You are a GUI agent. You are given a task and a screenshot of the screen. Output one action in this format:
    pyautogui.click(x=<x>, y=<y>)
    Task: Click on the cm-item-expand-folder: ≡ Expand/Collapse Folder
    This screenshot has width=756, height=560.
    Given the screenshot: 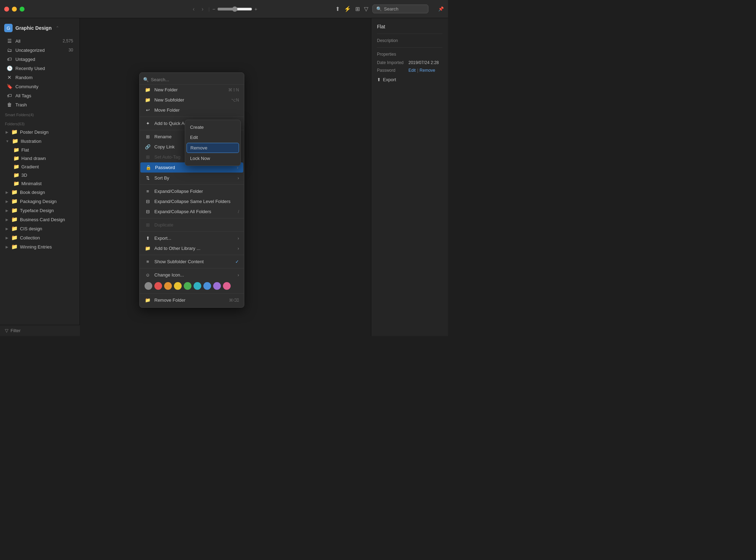 What is the action you would take?
    pyautogui.click(x=192, y=191)
    